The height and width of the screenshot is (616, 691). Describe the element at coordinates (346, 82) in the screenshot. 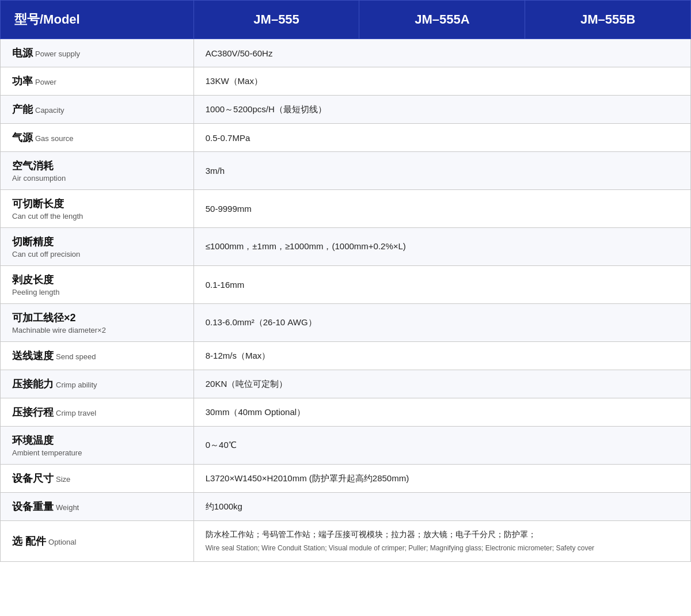

I see `table-row: 功率Power13KW（Max）` at that location.